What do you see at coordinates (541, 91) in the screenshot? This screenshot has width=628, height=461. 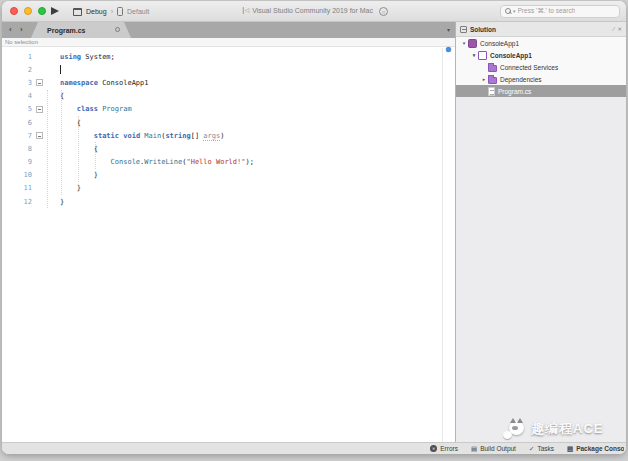 I see `tree-item-program-cs: Program.cs` at bounding box center [541, 91].